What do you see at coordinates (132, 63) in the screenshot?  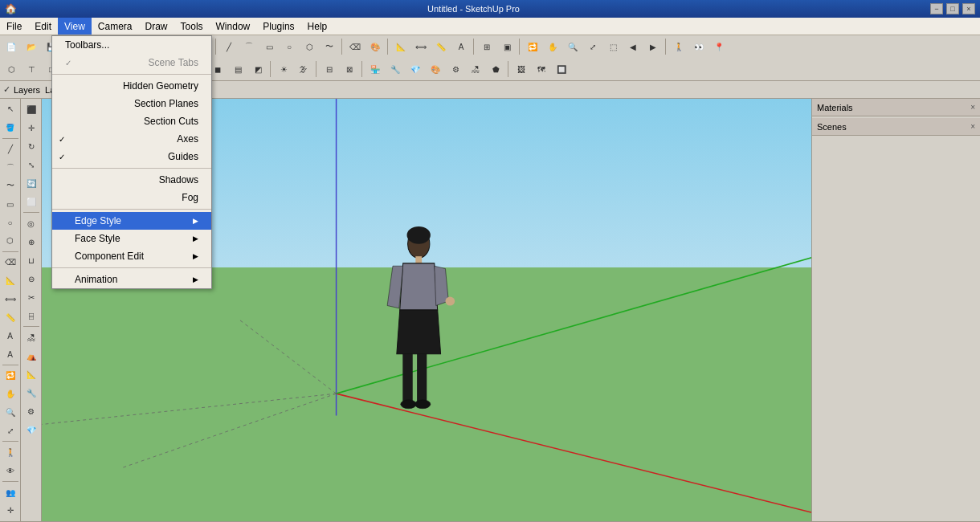 I see `menu-item-scene-tabs: ✓ Scene Tabs` at bounding box center [132, 63].